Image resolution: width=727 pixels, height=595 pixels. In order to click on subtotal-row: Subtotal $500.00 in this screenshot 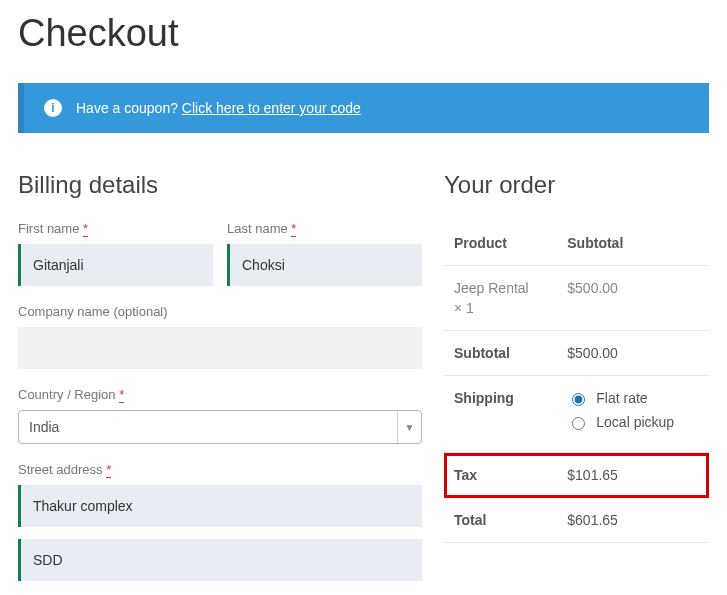, I will do `click(576, 354)`.